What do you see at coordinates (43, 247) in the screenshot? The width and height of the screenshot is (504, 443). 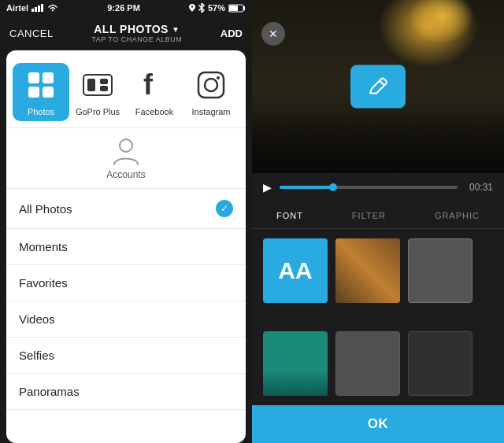 I see `album-name: Moments` at bounding box center [43, 247].